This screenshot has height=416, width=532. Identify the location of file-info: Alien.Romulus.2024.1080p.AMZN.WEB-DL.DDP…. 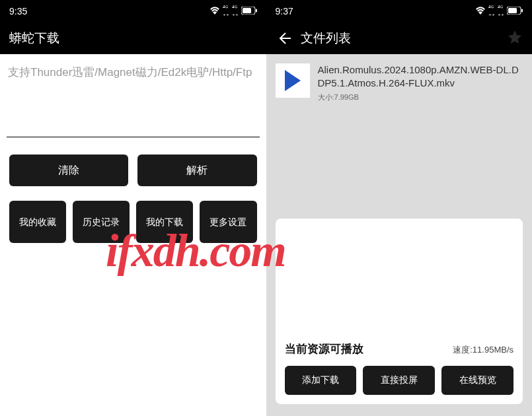
(420, 83).